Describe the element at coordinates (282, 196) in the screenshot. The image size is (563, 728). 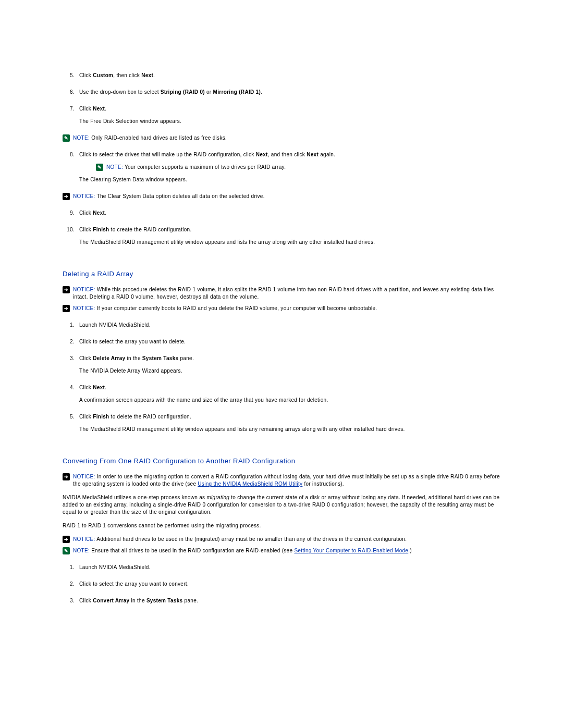
I see `notice-clear-data: NOTICE: The Clear System Data option del…` at that location.